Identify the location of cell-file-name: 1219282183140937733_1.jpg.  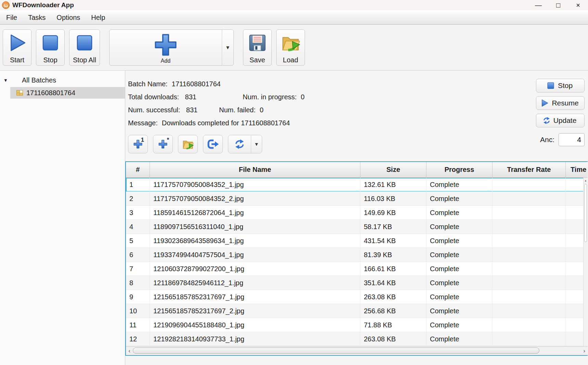
(255, 339).